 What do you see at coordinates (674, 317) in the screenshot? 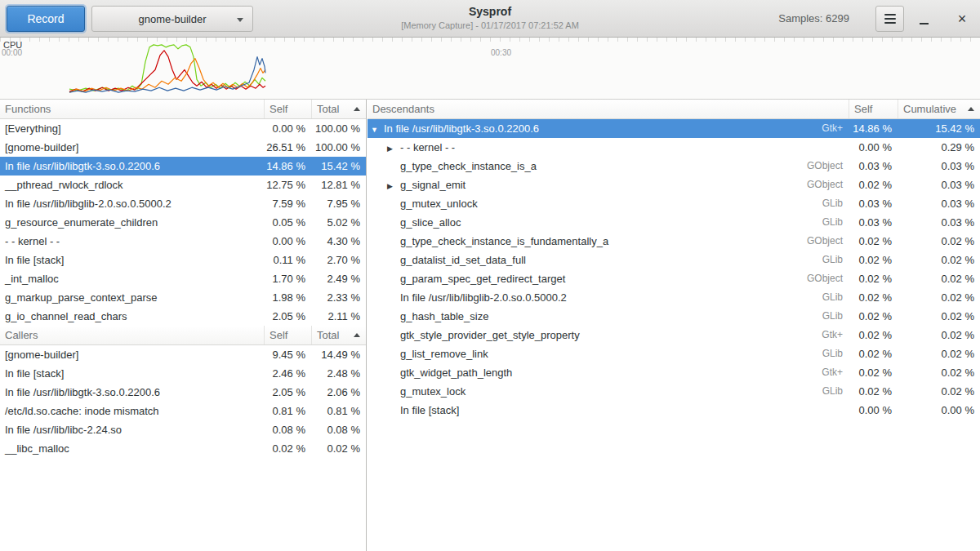
I see `tree-row: g_hash_table_sizeGLib0.02 %0.02 %` at bounding box center [674, 317].